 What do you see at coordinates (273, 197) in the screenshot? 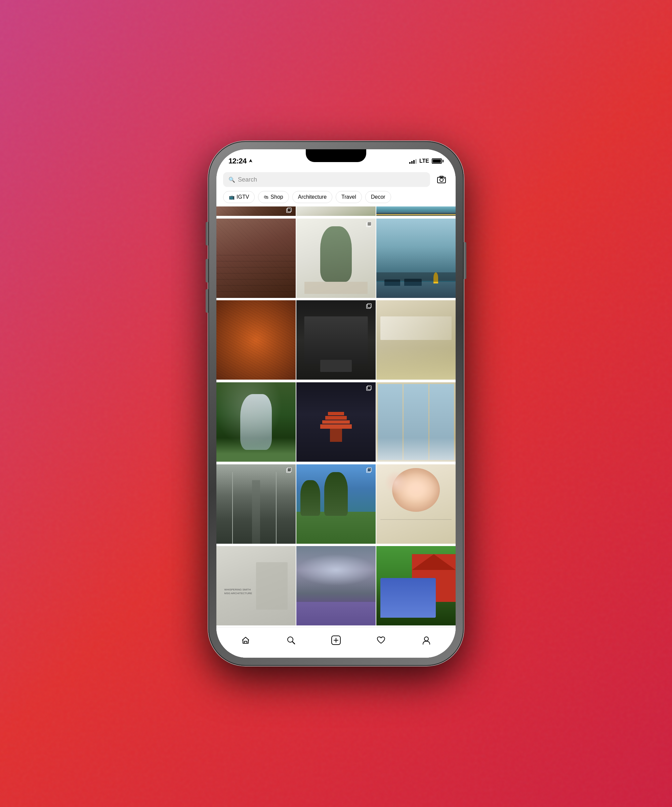
I see `chip-shop: 🛍 Shop` at bounding box center [273, 197].